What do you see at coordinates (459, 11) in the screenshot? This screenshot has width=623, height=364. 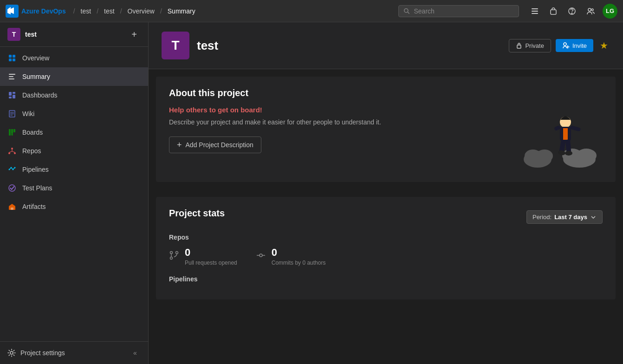 I see `search-box` at bounding box center [459, 11].